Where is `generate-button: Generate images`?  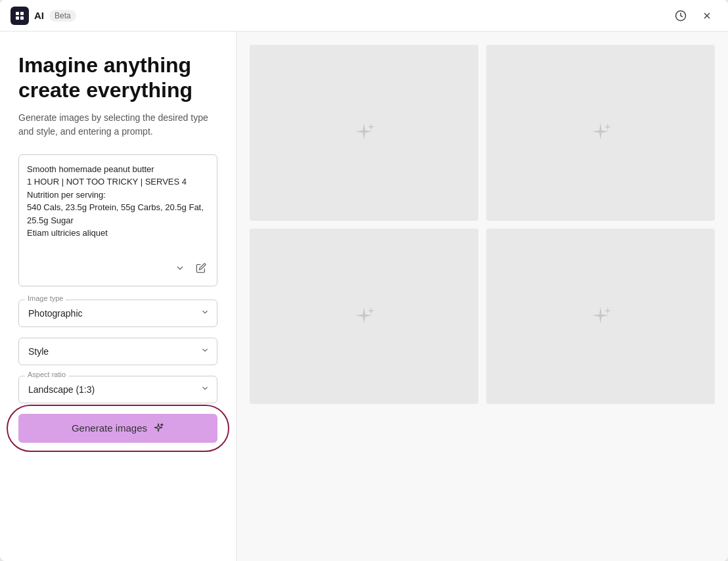
generate-button: Generate images is located at coordinates (118, 428).